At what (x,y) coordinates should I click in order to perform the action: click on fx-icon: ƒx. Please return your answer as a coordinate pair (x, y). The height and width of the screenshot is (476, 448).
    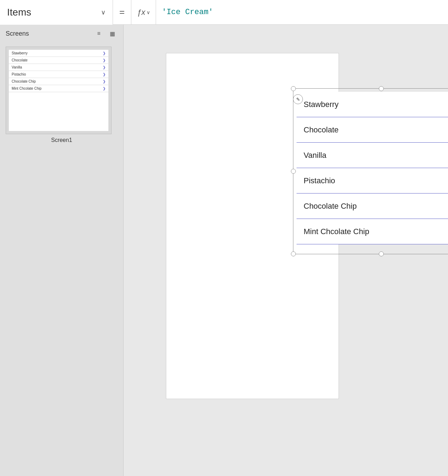
    Looking at the image, I should click on (141, 12).